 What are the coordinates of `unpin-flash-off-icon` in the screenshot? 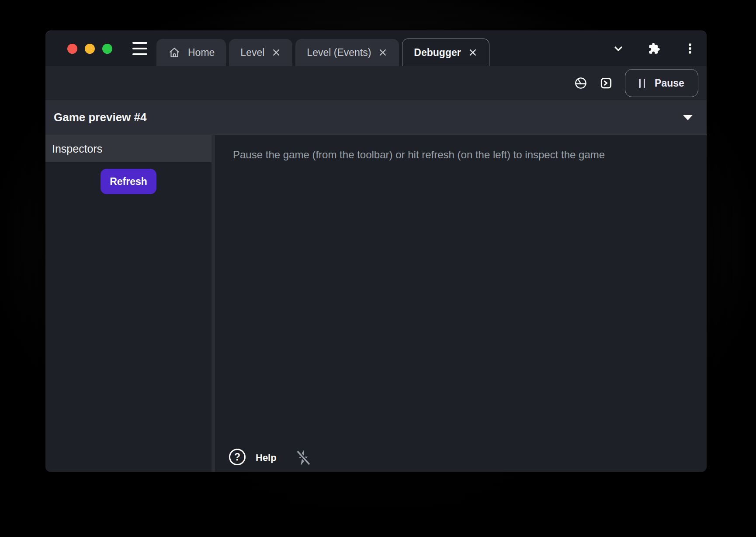 It's located at (303, 458).